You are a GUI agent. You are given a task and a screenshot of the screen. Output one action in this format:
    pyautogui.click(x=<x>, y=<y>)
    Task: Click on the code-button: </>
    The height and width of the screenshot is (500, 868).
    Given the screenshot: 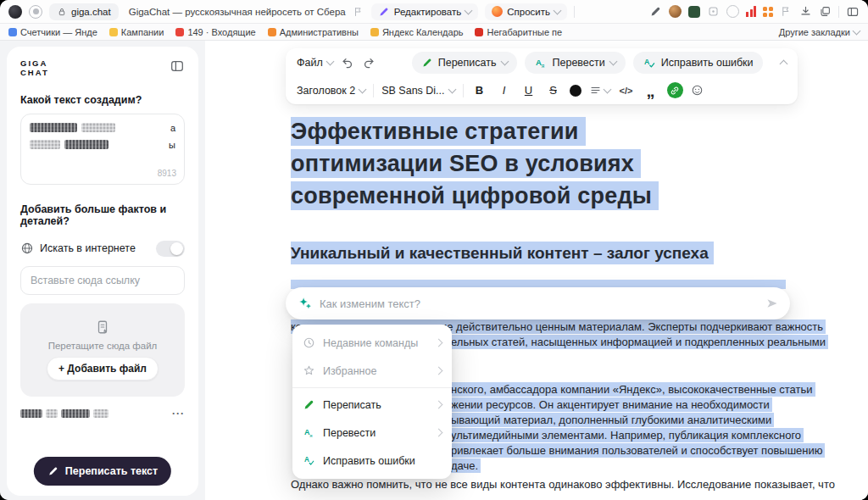 What is the action you would take?
    pyautogui.click(x=626, y=91)
    